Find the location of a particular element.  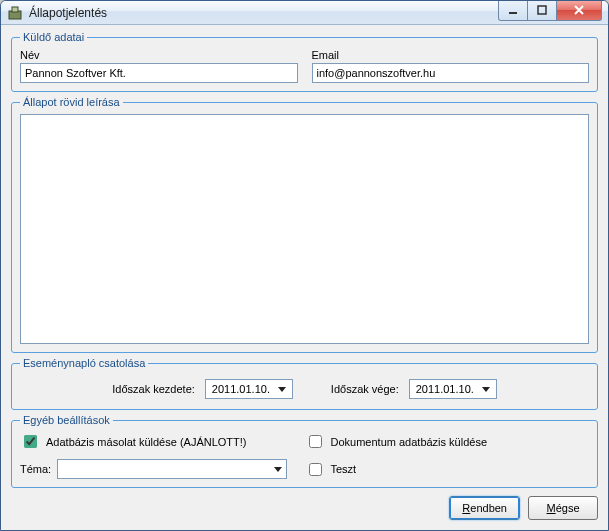

email-input is located at coordinates (451, 73).